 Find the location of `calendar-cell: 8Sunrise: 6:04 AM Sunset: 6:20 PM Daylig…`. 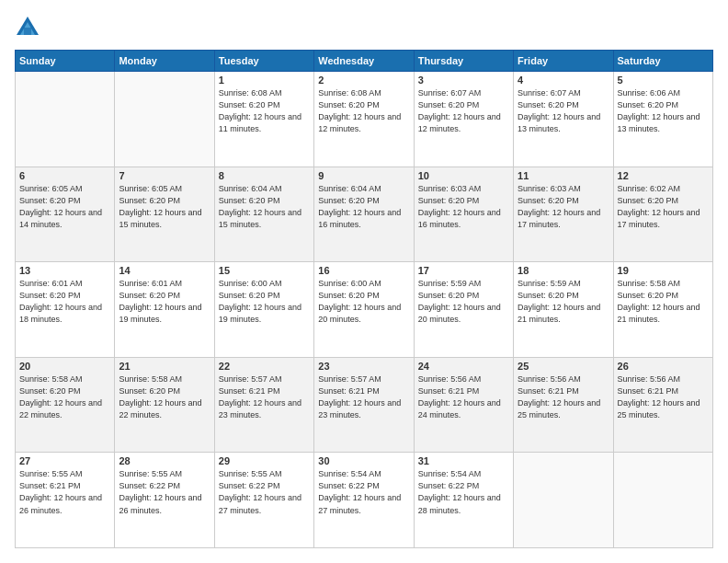

calendar-cell: 8Sunrise: 6:04 AM Sunset: 6:20 PM Daylig… is located at coordinates (264, 214).